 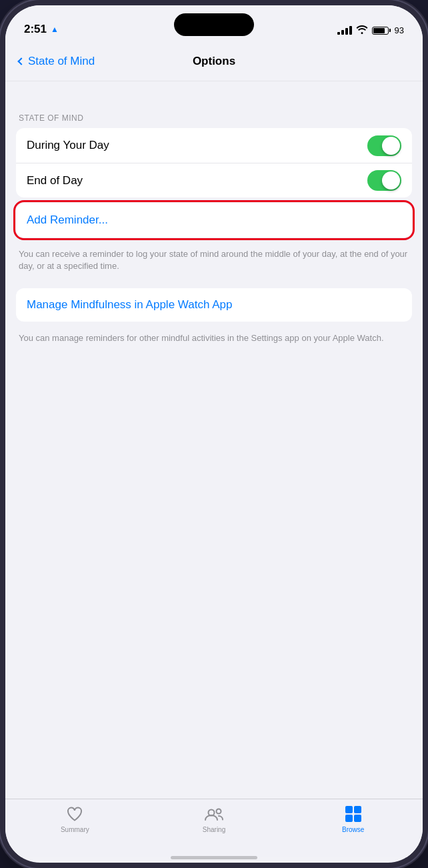 I want to click on home-indicator, so click(x=214, y=860).